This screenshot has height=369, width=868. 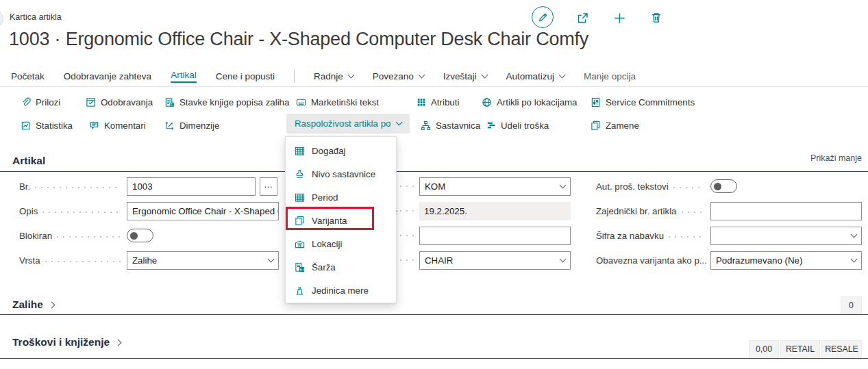 What do you see at coordinates (723, 186) in the screenshot?
I see `aut-pros-tekstovi-toggle` at bounding box center [723, 186].